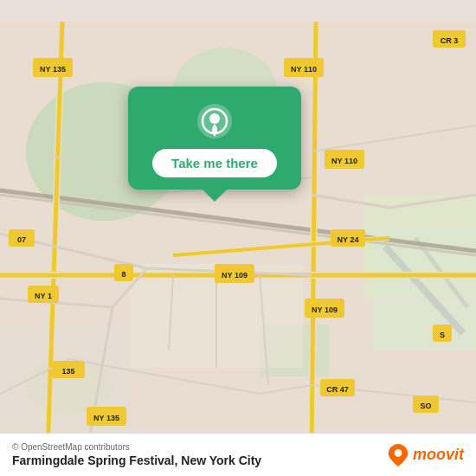 Image resolution: width=476 pixels, height=476 pixels. I want to click on take-me-there-button: Take me there, so click(215, 163).